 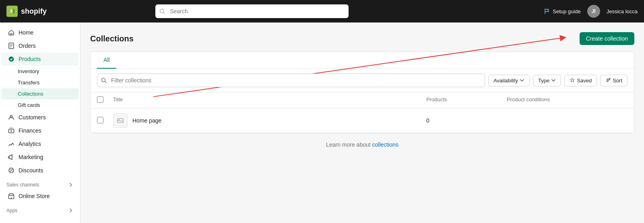 What do you see at coordinates (270, 100) in the screenshot?
I see `column-title: Title` at bounding box center [270, 100].